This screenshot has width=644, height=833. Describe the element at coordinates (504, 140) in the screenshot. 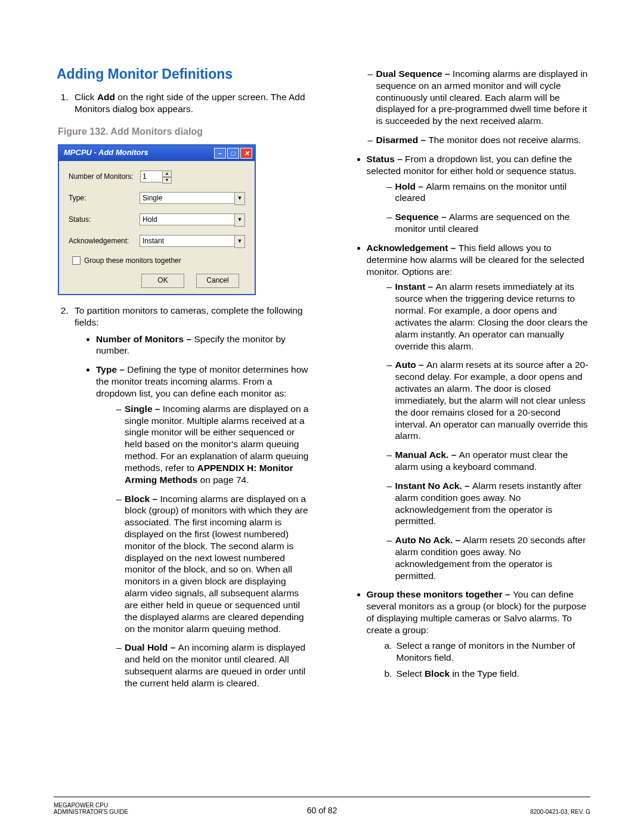

I see `disarmed-rest: The monitor does not receive alarms.` at that location.